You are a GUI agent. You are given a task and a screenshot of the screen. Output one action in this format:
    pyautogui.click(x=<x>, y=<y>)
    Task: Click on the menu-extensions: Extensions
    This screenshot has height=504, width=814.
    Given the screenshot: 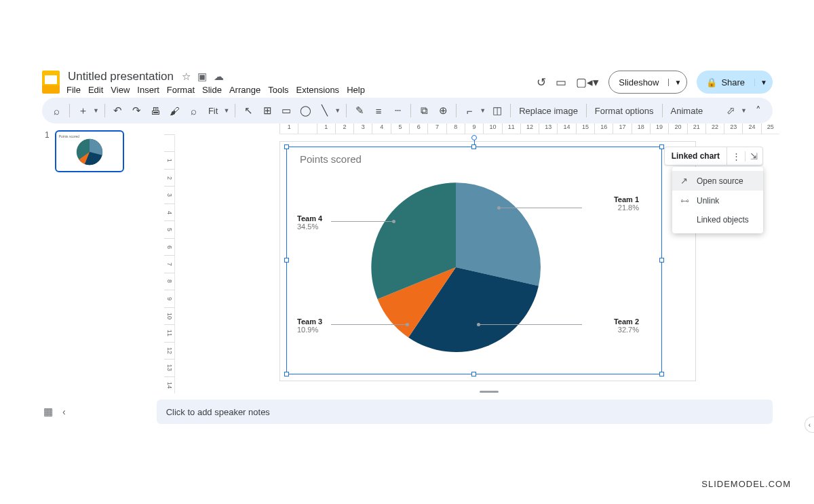 What is the action you would take?
    pyautogui.click(x=318, y=90)
    